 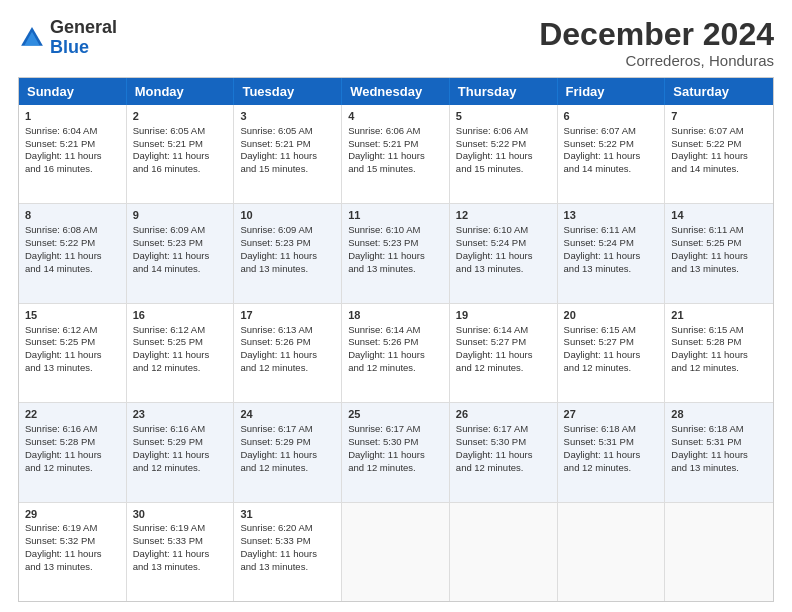 I want to click on day-number: 27, so click(x=612, y=414).